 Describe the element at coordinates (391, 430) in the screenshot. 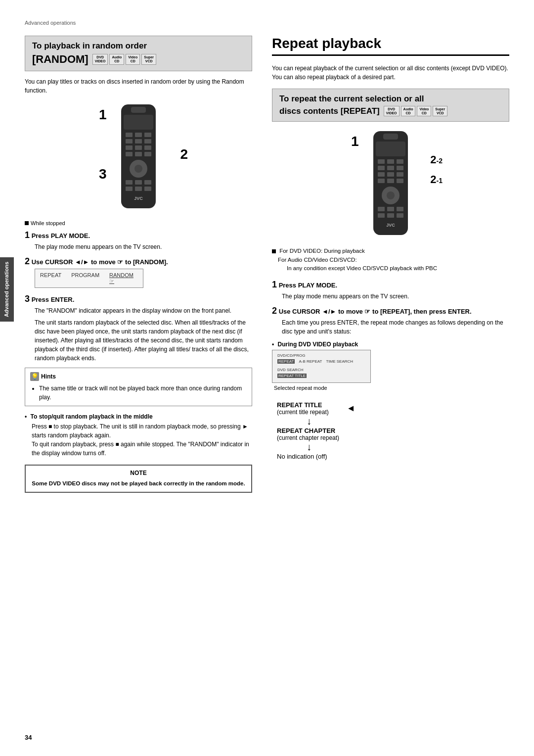

I see `repeat-flow: REPEAT TITLE (current title repeat) ◄ ↓ …` at that location.